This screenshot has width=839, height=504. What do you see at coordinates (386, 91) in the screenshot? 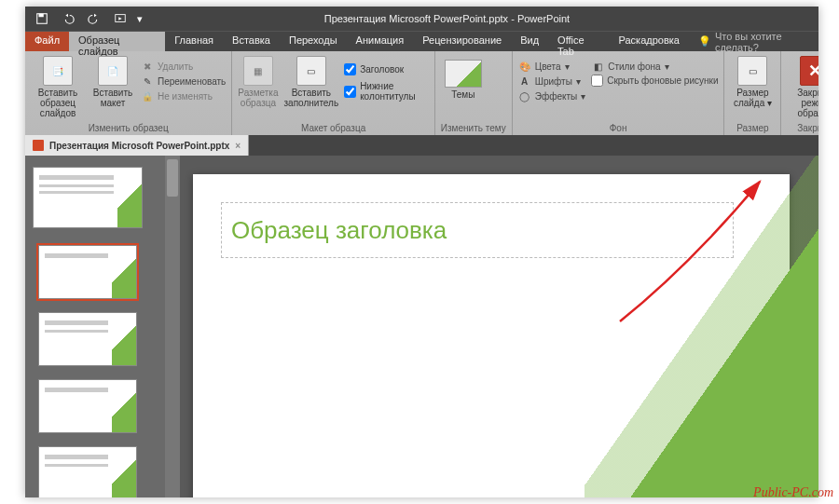
I see `footers-checkbox: Нижние колонтитулы` at bounding box center [386, 91].